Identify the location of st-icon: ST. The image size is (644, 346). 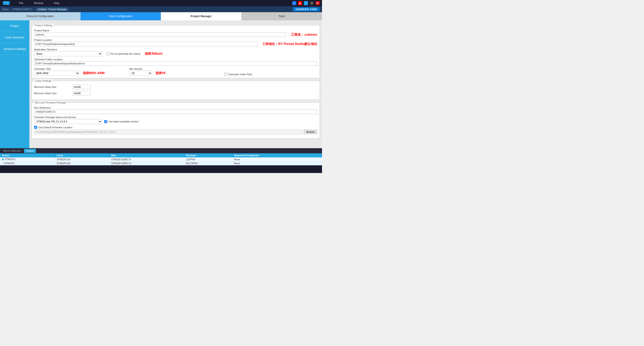
(318, 3).